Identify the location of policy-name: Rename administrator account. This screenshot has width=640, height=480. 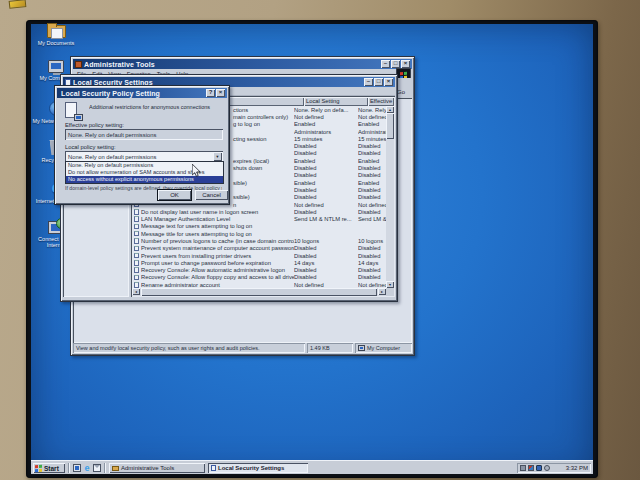
(218, 285).